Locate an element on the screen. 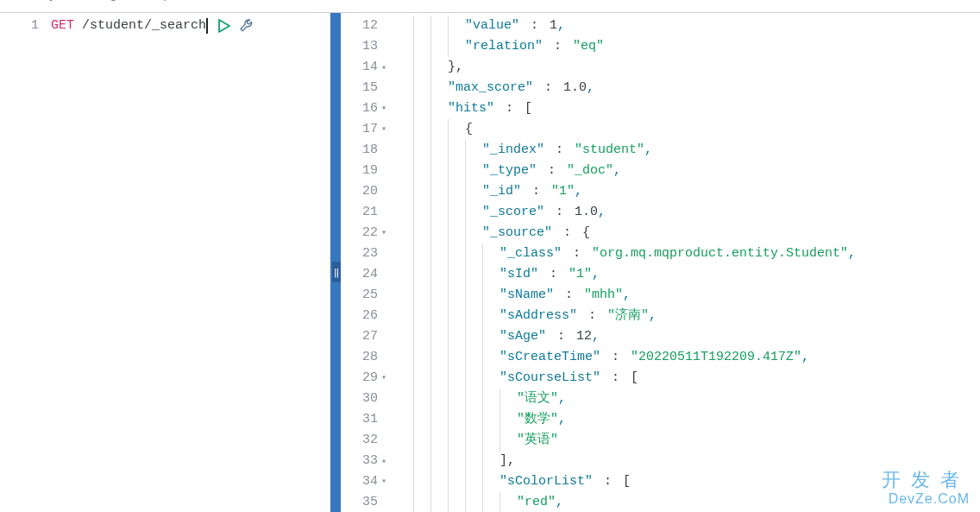  response-line: "英语" is located at coordinates (688, 440).